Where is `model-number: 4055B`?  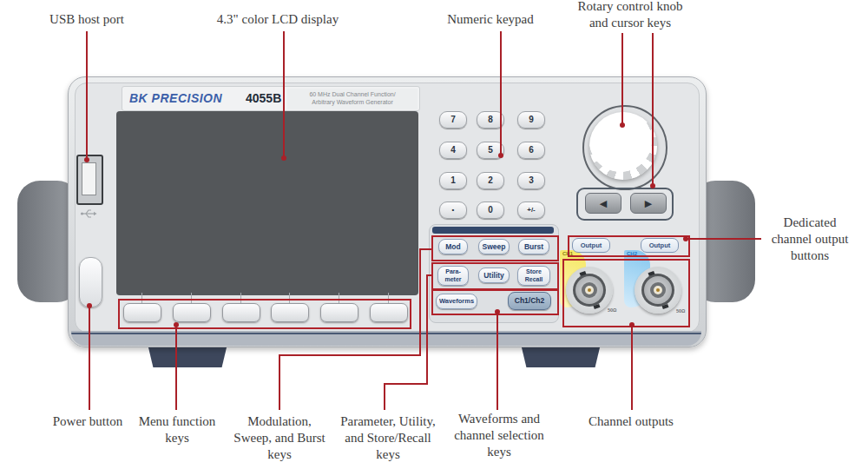 model-number: 4055B is located at coordinates (264, 98).